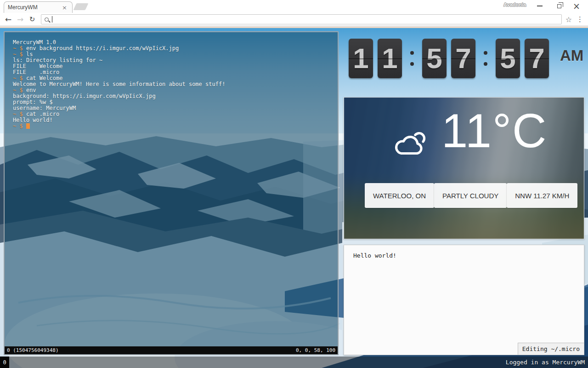 The height and width of the screenshot is (368, 588). What do you see at coordinates (8, 19) in the screenshot?
I see `back-icon: ←` at bounding box center [8, 19].